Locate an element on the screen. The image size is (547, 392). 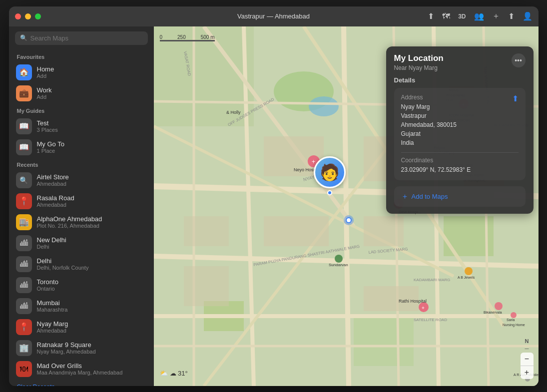
nyaymarg-icon: 📍 is located at coordinates (24, 327).